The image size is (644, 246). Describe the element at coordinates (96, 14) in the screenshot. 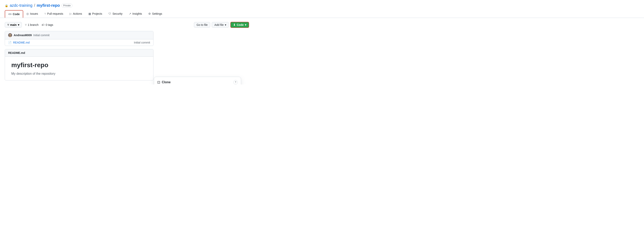

I see `nav-link-projects: ▦ Projects` at that location.